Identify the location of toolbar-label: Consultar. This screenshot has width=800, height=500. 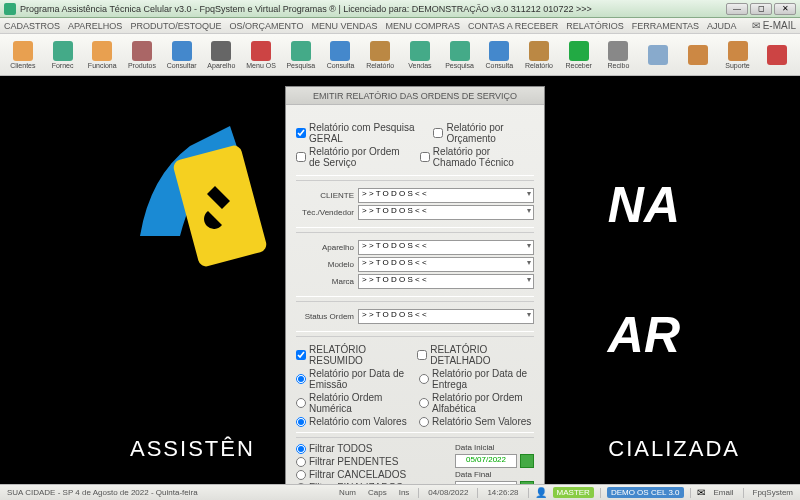
(182, 66).